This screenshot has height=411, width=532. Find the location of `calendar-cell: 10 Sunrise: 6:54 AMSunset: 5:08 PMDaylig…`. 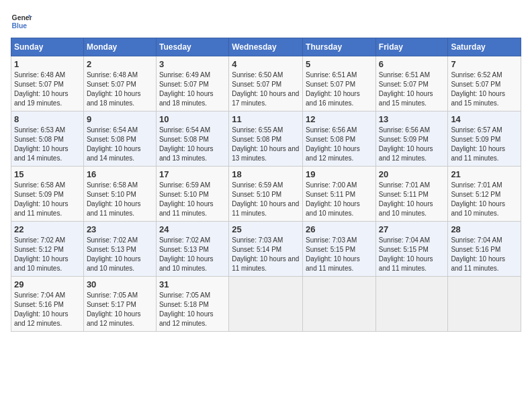

calendar-cell: 10 Sunrise: 6:54 AMSunset: 5:08 PMDaylig… is located at coordinates (192, 139).